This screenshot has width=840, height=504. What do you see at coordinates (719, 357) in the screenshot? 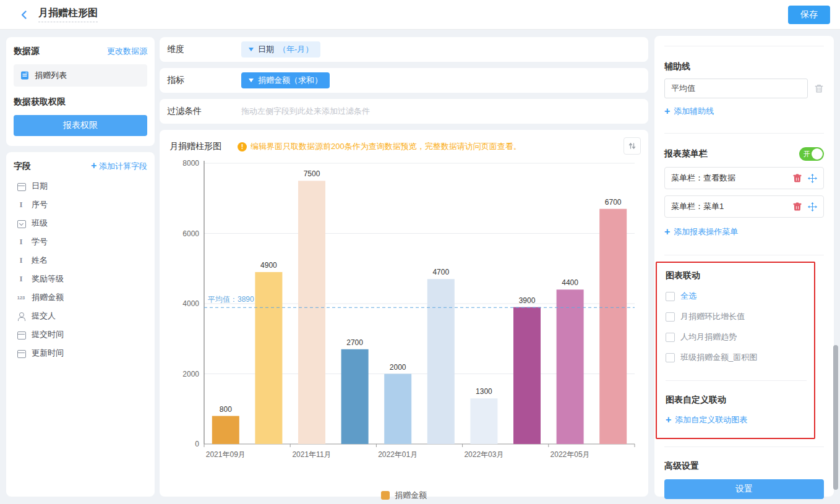
I see `checkbox-label: 班级捐赠金额_面积图` at bounding box center [719, 357].